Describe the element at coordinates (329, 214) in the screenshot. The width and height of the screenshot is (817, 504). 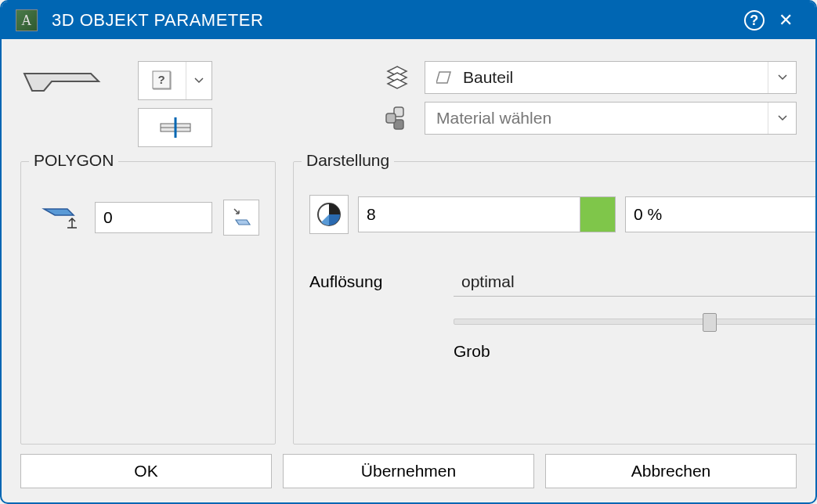
I see `color-wheel-icon` at that location.